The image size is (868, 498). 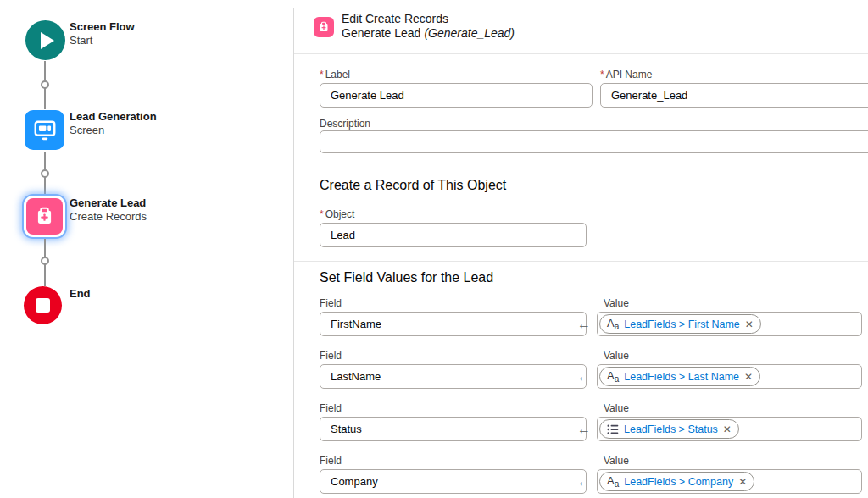 I want to click on api-name-input, so click(x=734, y=95).